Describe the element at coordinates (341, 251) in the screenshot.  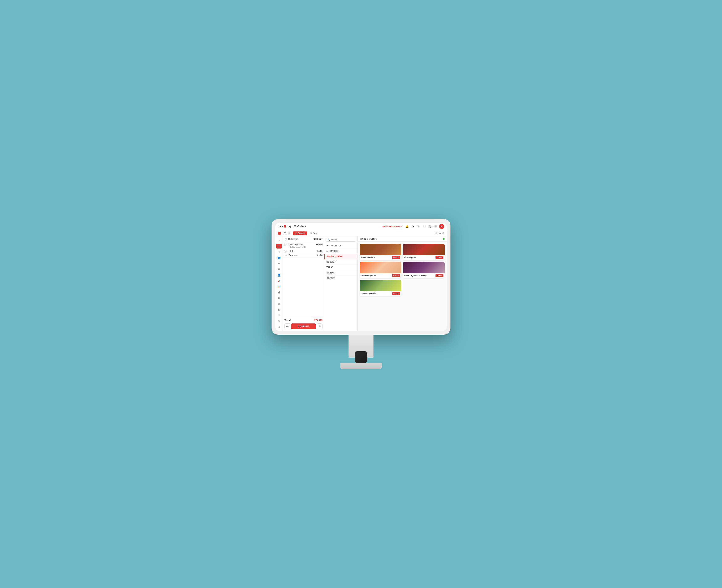
I see `category-bundles: ≡ BUNDLES` at that location.